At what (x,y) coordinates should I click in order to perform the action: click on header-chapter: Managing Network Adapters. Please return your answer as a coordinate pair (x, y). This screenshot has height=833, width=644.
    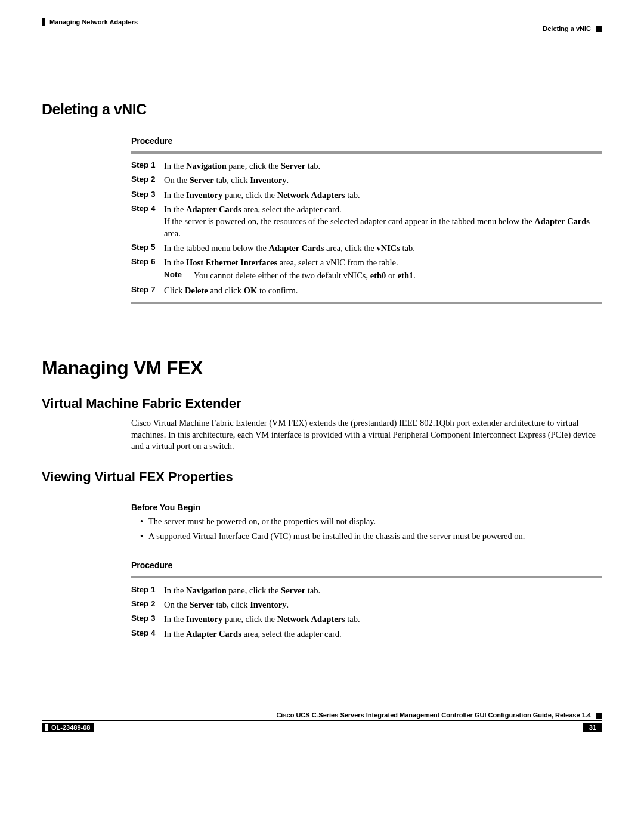
    Looking at the image, I should click on (89, 22).